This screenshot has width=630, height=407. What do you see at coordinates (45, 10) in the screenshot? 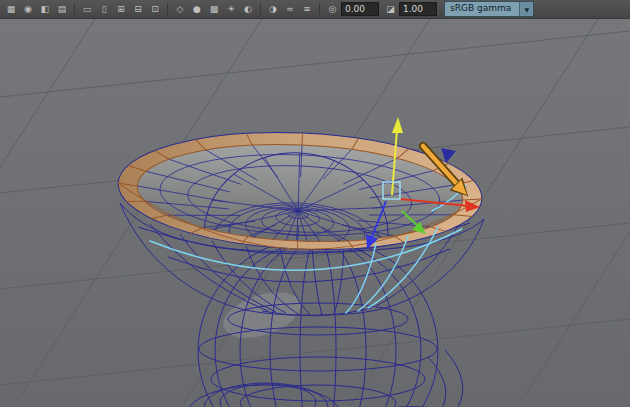
I see `lock-camera-icon: ◧` at bounding box center [45, 10].